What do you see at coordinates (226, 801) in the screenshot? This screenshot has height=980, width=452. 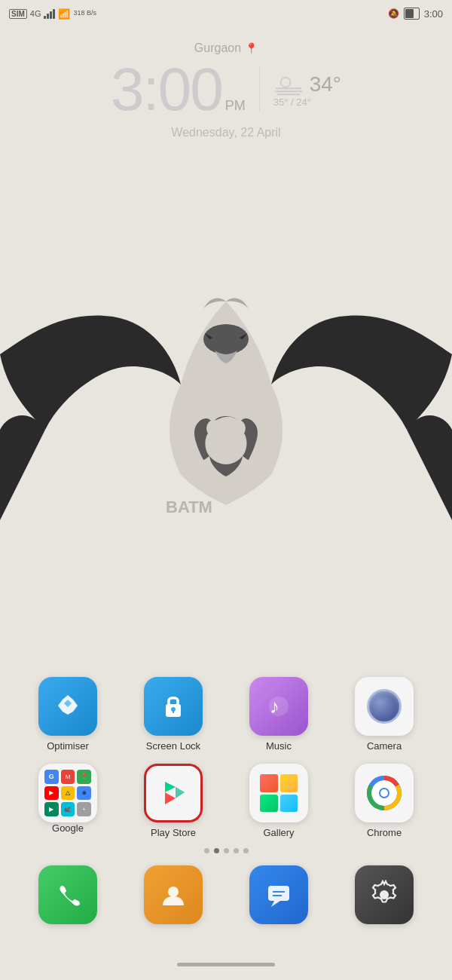 I see `app-row-2: G M 📍 ▶ △ ⊕ ▶ 📹 + Google` at bounding box center [226, 801].